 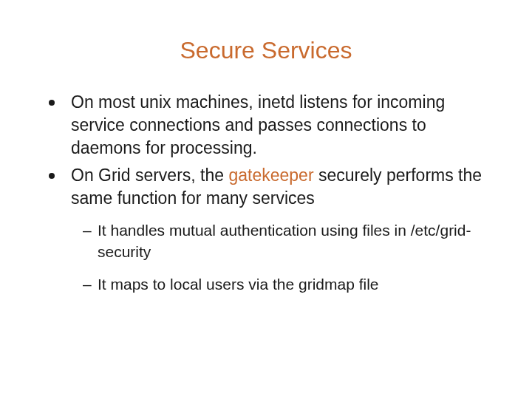 I want to click on slide-title: Secure Services, so click(x=266, y=50).